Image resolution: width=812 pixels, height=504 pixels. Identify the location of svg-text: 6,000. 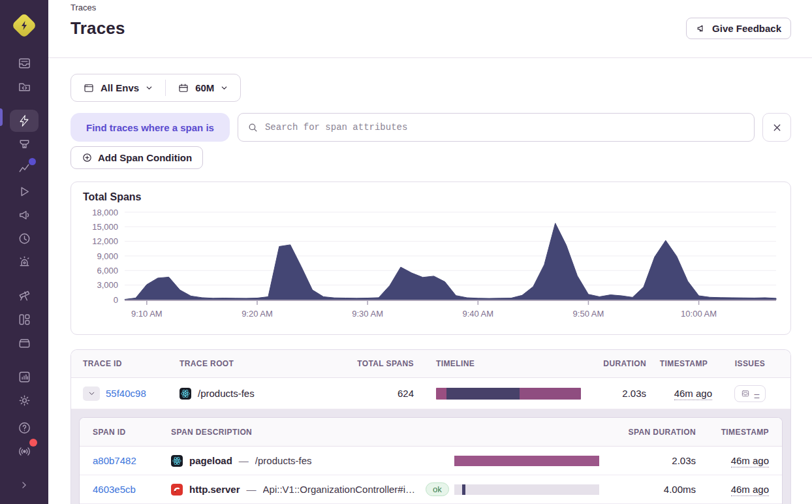
(107, 270).